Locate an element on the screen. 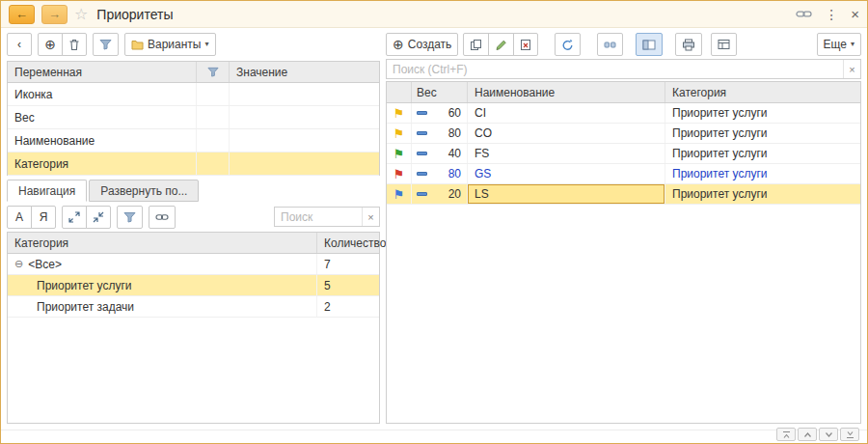 The image size is (868, 444). table-row: ⚑ 40 FS Приоритет услуги is located at coordinates (623, 154).